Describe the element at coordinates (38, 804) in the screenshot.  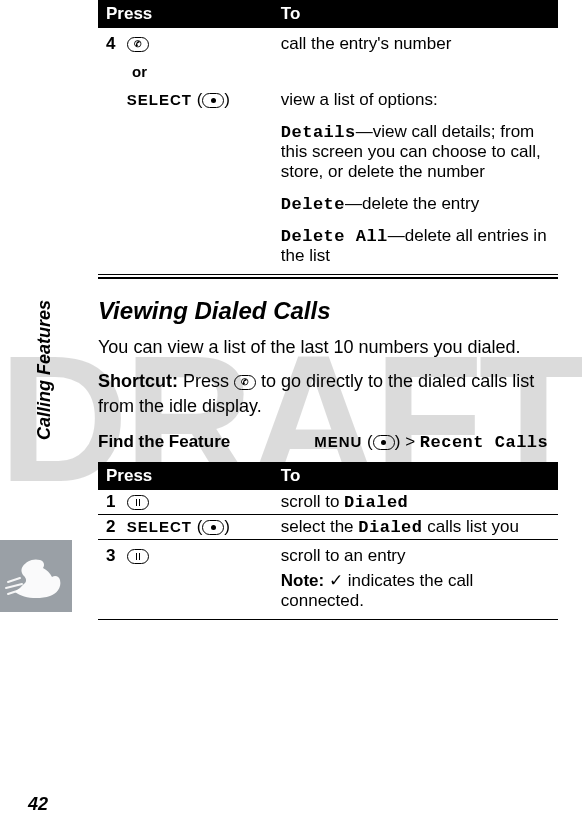
I see `page-number: 42` at that location.